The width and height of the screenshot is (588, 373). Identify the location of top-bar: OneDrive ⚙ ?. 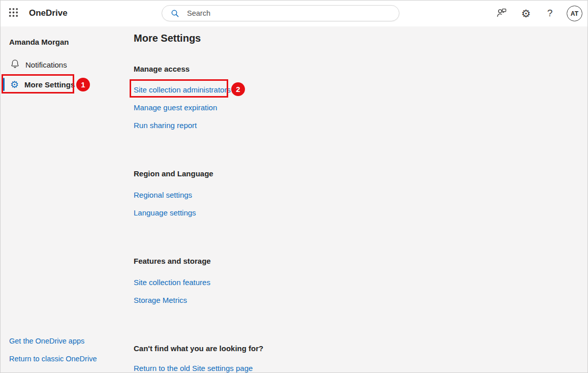
(294, 13).